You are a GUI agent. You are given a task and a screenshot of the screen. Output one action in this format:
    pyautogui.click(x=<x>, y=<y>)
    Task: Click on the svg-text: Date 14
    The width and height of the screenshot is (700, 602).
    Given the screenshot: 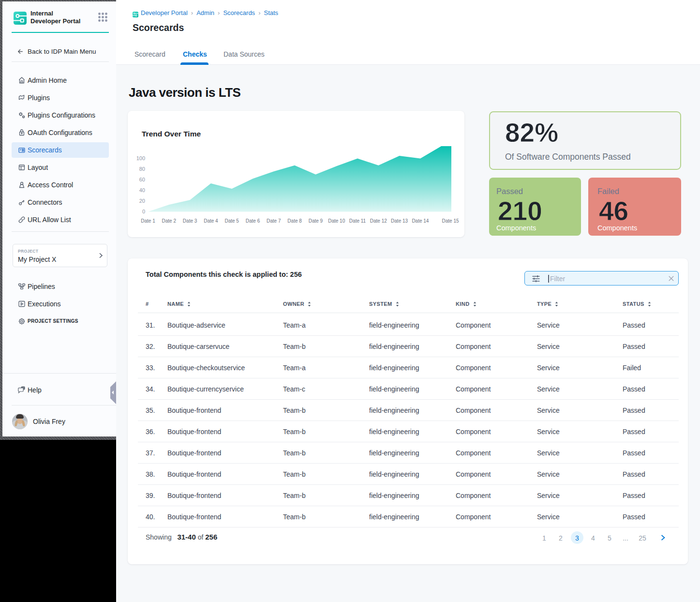 What is the action you would take?
    pyautogui.click(x=420, y=221)
    